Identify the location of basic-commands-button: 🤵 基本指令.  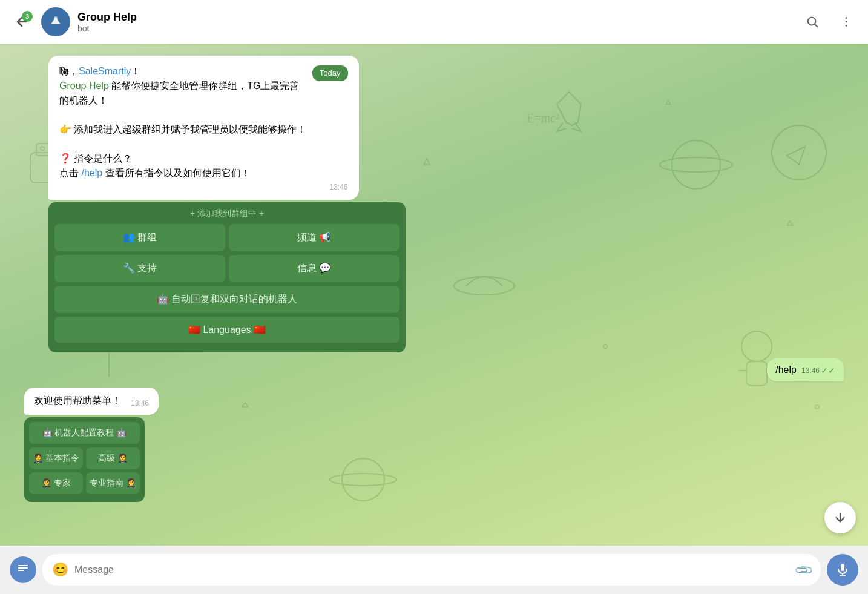
(56, 458).